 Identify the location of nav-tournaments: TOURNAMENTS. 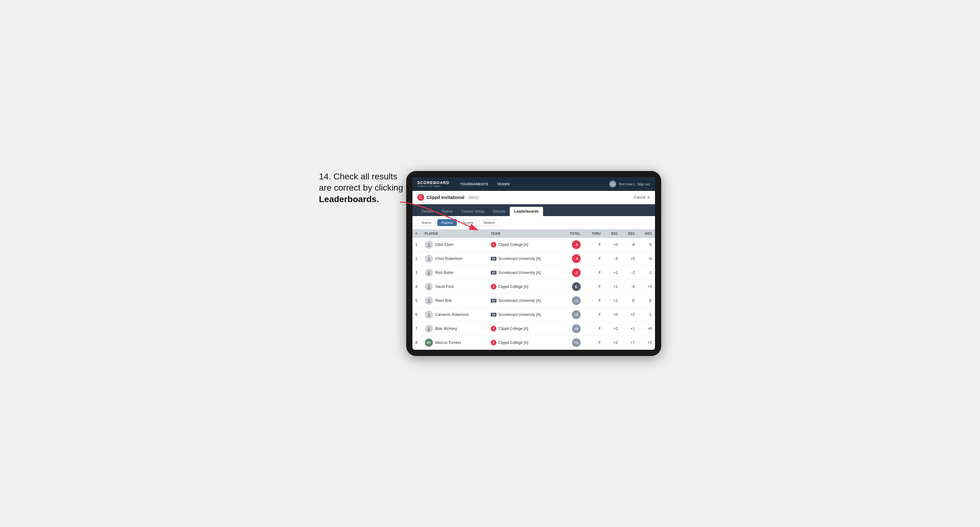
(474, 184).